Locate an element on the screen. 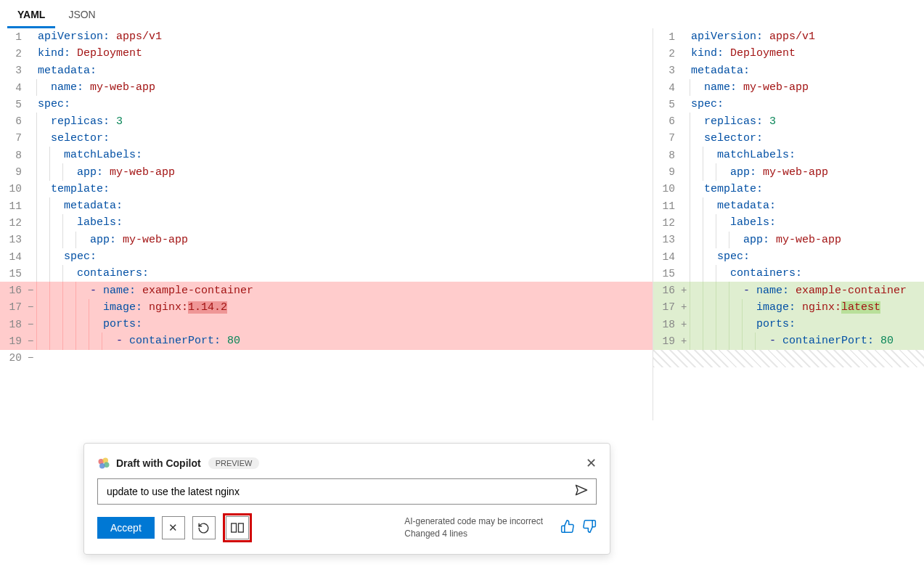 Image resolution: width=924 pixels, height=567 pixels. code-text: ports: is located at coordinates (775, 324).